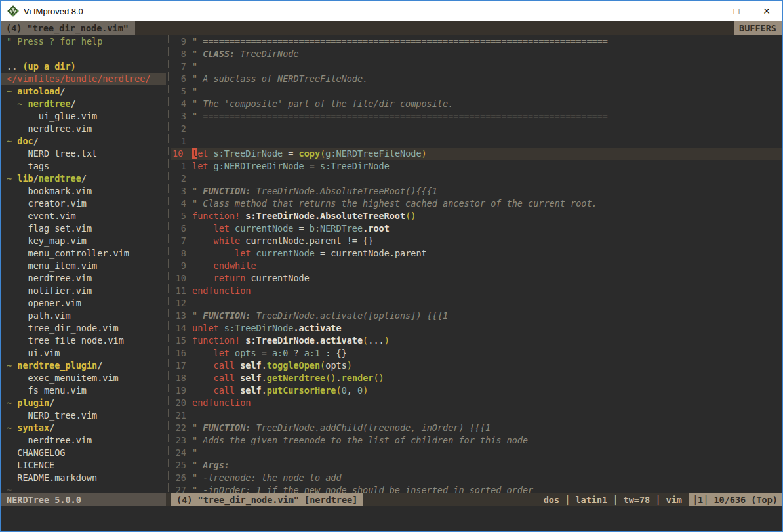  Describe the element at coordinates (84, 478) in the screenshot. I see `tree-item: README.markdown` at that location.